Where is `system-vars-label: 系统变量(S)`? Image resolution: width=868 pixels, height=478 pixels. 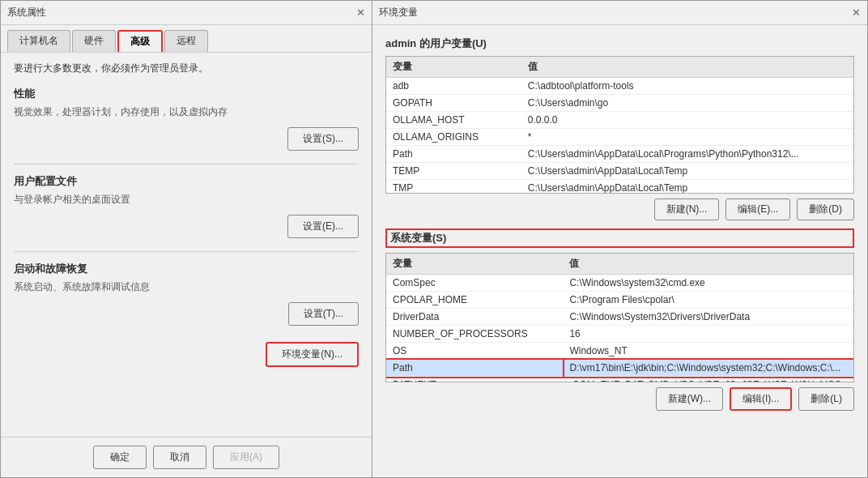
system-vars-label: 系统变量(S) is located at coordinates (418, 238).